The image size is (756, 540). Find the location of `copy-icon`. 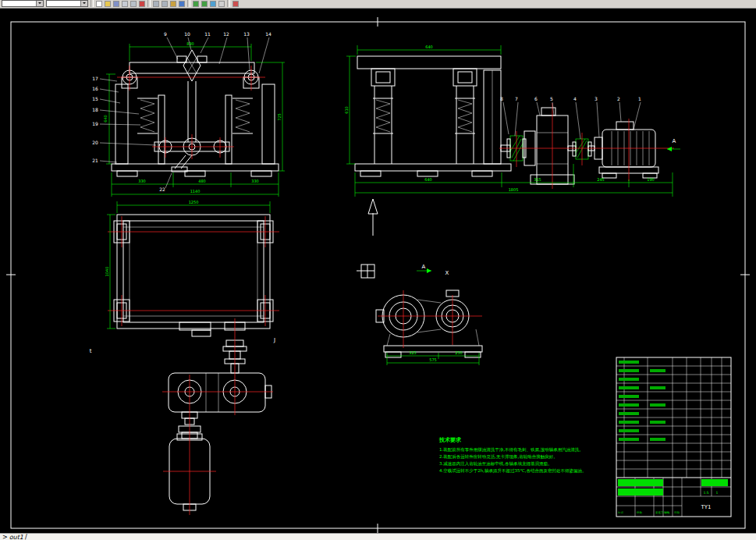

copy-icon is located at coordinates (165, 4).